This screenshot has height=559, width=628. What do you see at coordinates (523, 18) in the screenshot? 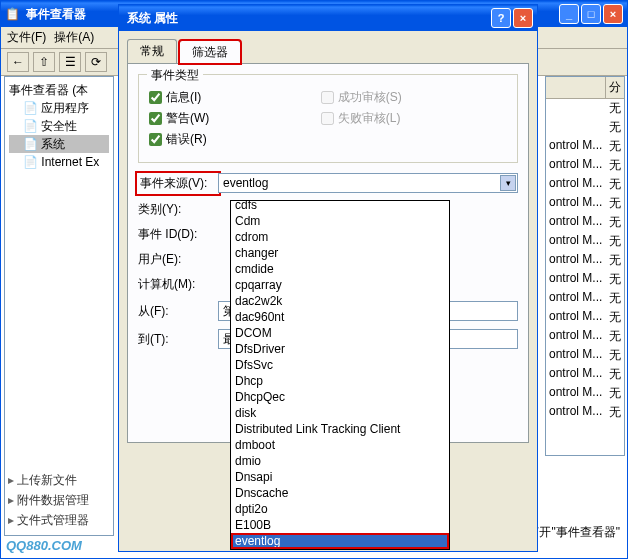
I see `dialog-close-button: ×` at bounding box center [523, 18].